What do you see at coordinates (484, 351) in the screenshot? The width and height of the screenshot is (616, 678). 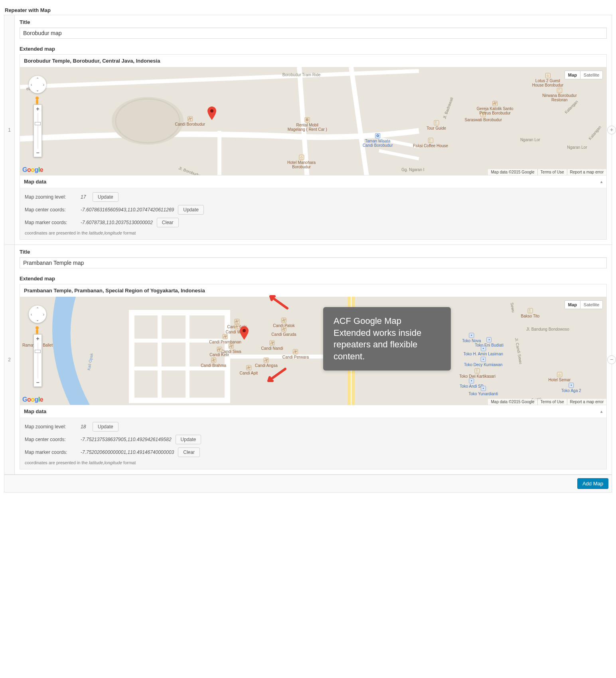 I see `poi-label: •Toko H. Amin Lasiman` at bounding box center [484, 351].